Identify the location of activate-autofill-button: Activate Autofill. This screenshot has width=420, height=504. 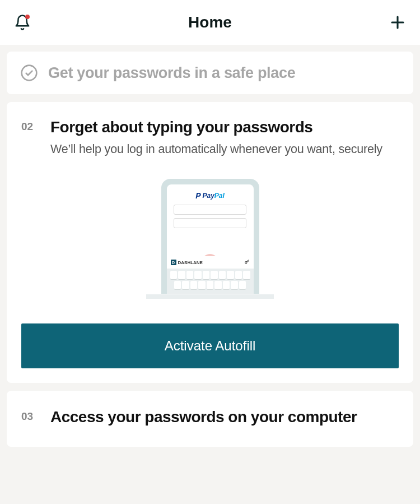
(210, 346).